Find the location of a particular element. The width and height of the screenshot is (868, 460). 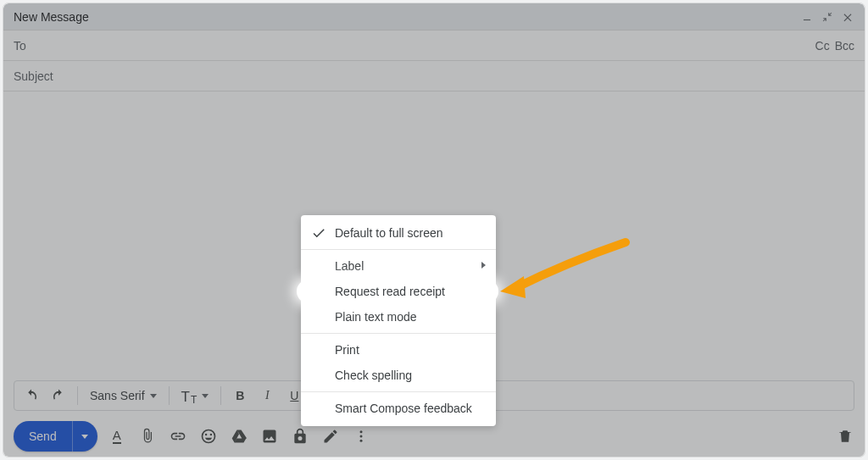

insert-drive-button is located at coordinates (239, 436).